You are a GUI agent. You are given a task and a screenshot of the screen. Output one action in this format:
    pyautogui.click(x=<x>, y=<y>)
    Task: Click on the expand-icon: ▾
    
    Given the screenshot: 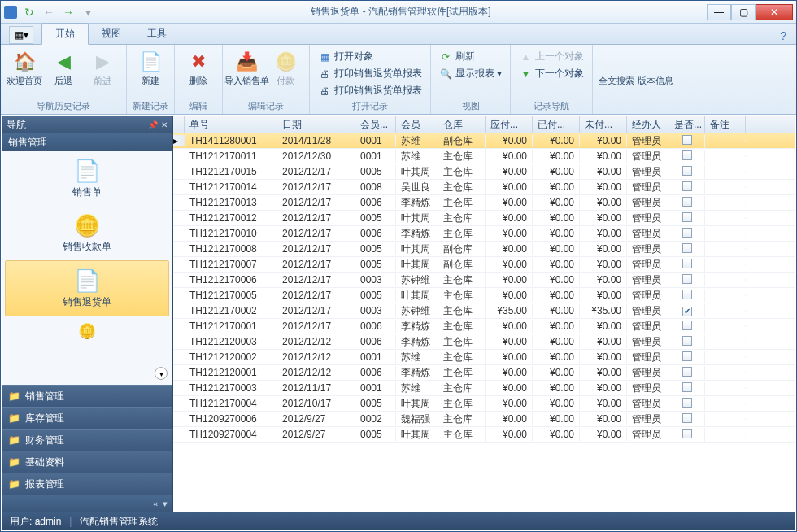 What is the action you would take?
    pyautogui.click(x=161, y=373)
    